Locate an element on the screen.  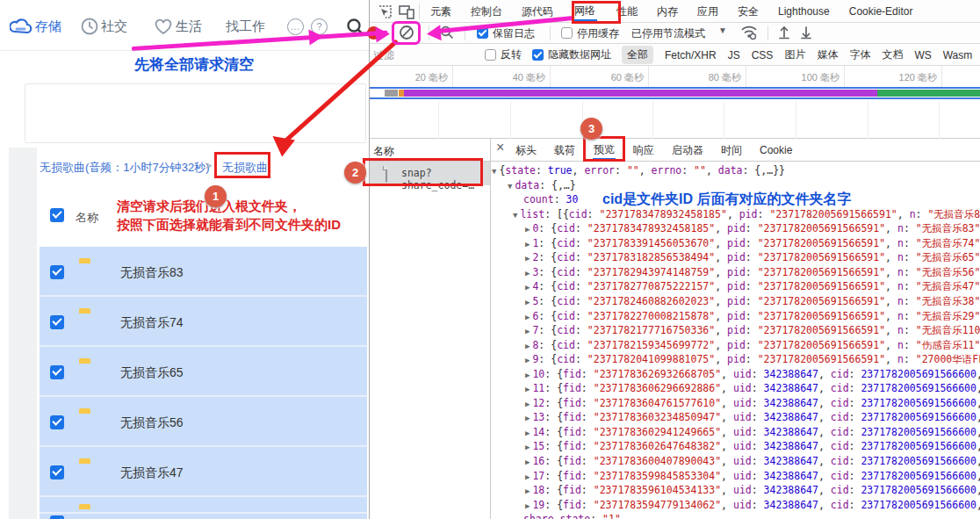
ruler-label: 80 毫秒 is located at coordinates (725, 77).